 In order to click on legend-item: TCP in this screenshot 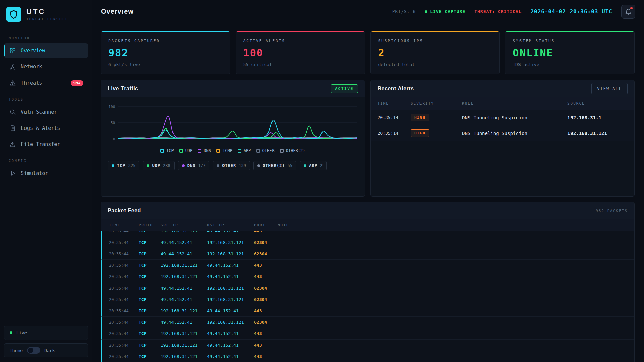, I will do `click(167, 151)`.